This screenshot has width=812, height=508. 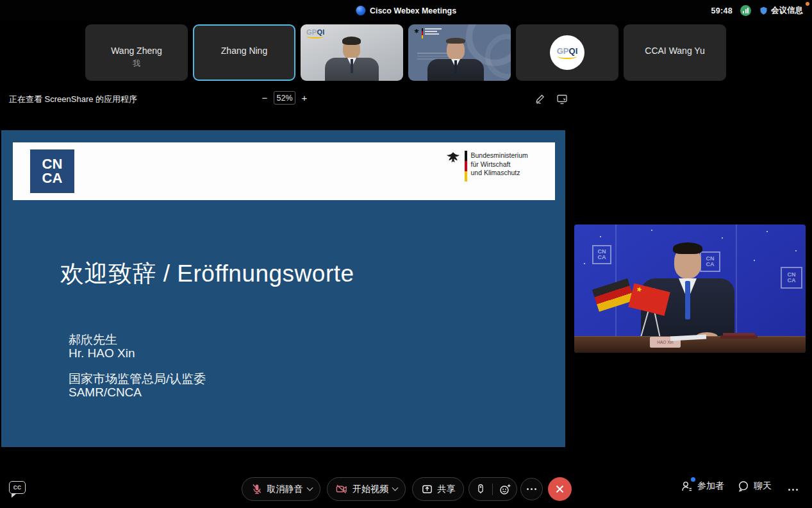 I want to click on meeting-timer: 59:48, so click(x=722, y=11).